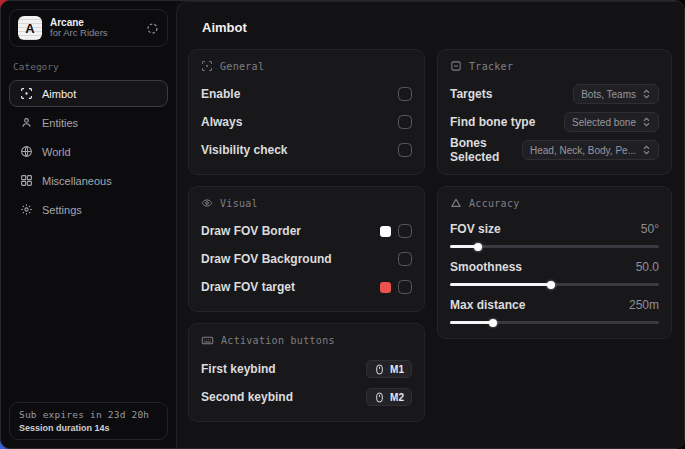 The image size is (685, 449). Describe the element at coordinates (616, 94) in the screenshot. I see `targets-select: Bots, Teams` at that location.